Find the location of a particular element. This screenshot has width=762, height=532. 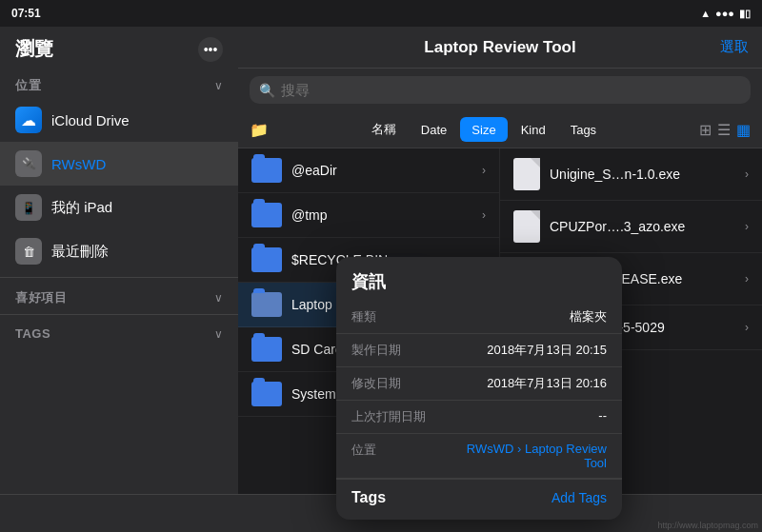

toolbar-row: 📁 名稱 Date Size Kind Tags ⊞ ☰ ▦ is located at coordinates (500, 129).